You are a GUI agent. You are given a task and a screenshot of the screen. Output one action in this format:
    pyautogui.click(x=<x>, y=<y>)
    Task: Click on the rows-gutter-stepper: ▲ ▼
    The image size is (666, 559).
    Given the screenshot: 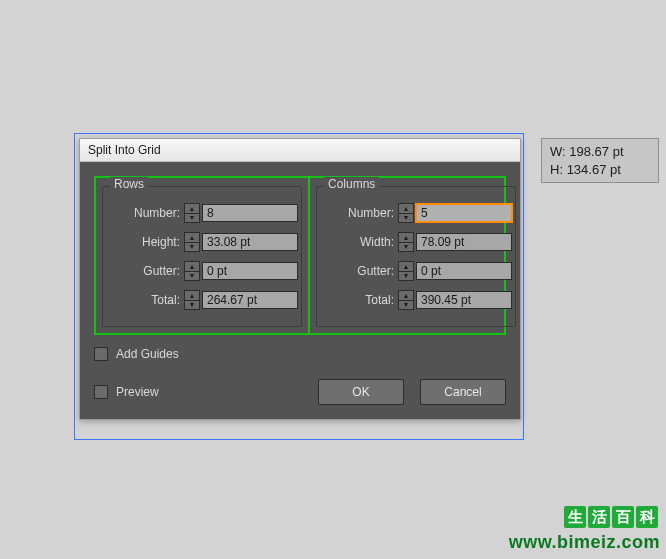 What is the action you would take?
    pyautogui.click(x=192, y=271)
    